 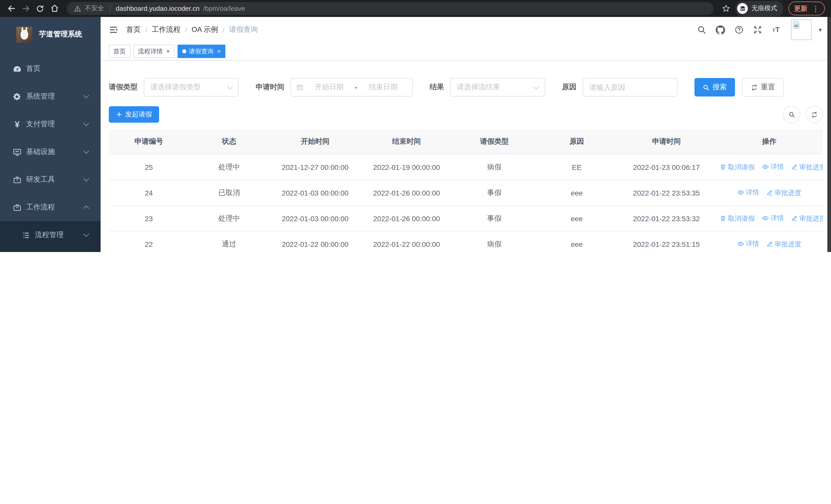 What do you see at coordinates (50, 69) in the screenshot?
I see `sidebar-item-首页: 首页` at bounding box center [50, 69].